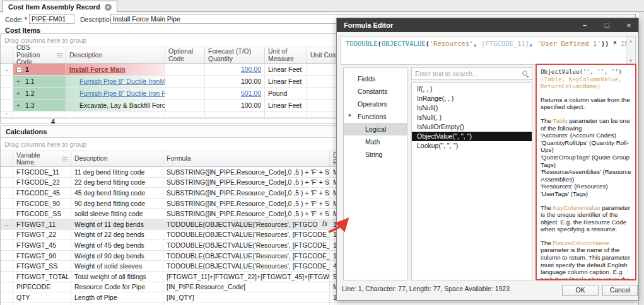 The width and height of the screenshot is (644, 305). I want to click on function-item-objectvalue-selected: ObjectValue('', '', ''), so click(472, 136).